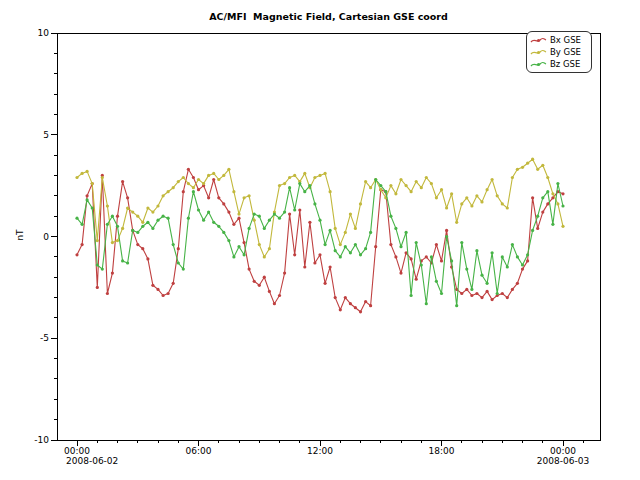 This screenshot has height=480, width=640. What do you see at coordinates (559, 52) in the screenshot?
I see `legend-box: Bx GSE By GSE Bz GSE` at bounding box center [559, 52].